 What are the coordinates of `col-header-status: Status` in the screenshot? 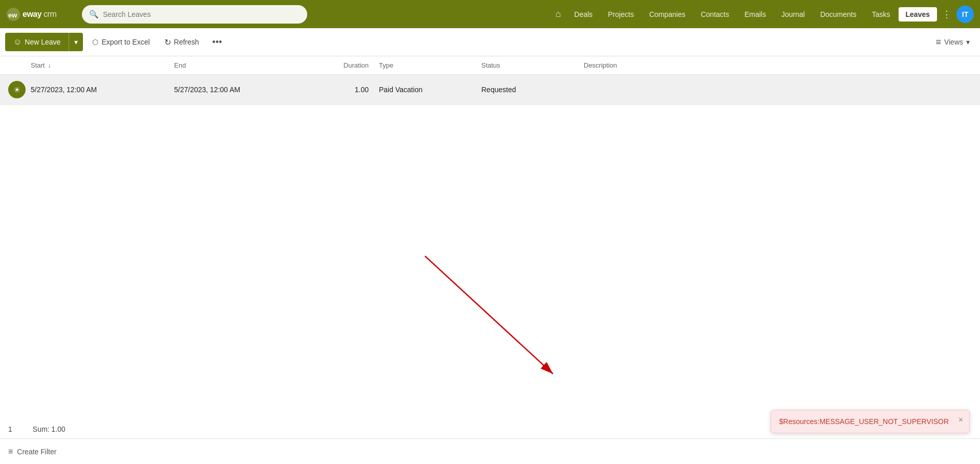 It's located at (532, 66).